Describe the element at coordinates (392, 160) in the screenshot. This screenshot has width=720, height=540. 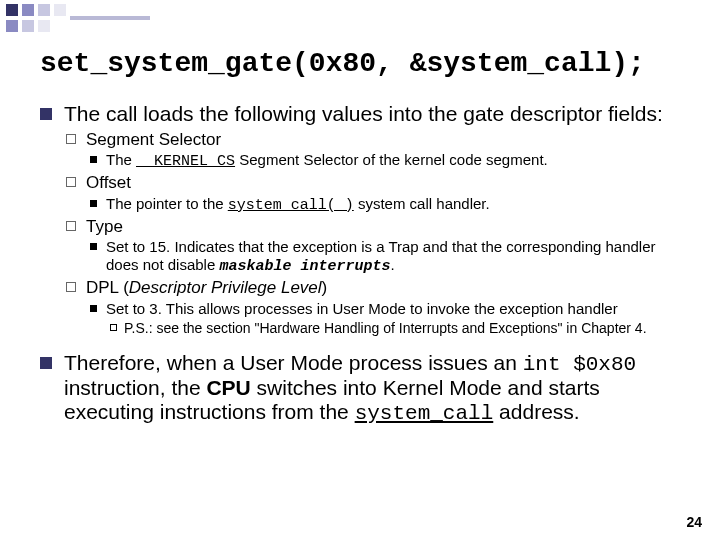
I see `t: Segment Selector of the kernel code segm…` at that location.